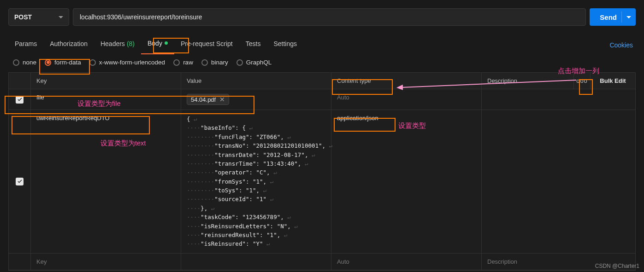 Image resolution: width=644 pixels, height=272 pixels. What do you see at coordinates (609, 17) in the screenshot?
I see `send-label: Send` at bounding box center [609, 17].